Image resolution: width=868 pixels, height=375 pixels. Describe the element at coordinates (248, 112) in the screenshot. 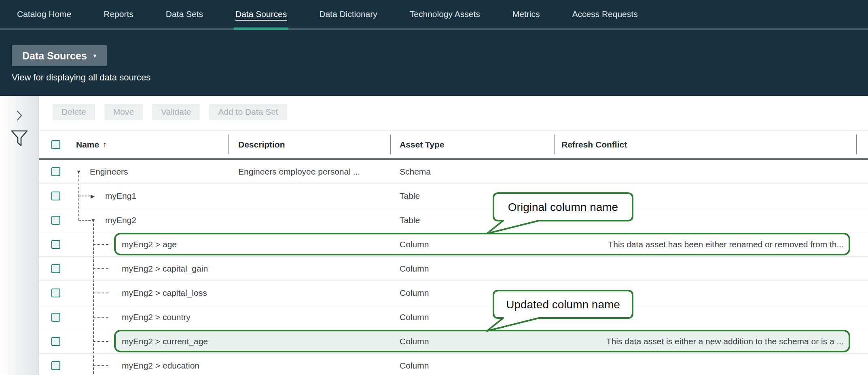

I see `add-to-data-set-button: Add to Data Set` at that location.